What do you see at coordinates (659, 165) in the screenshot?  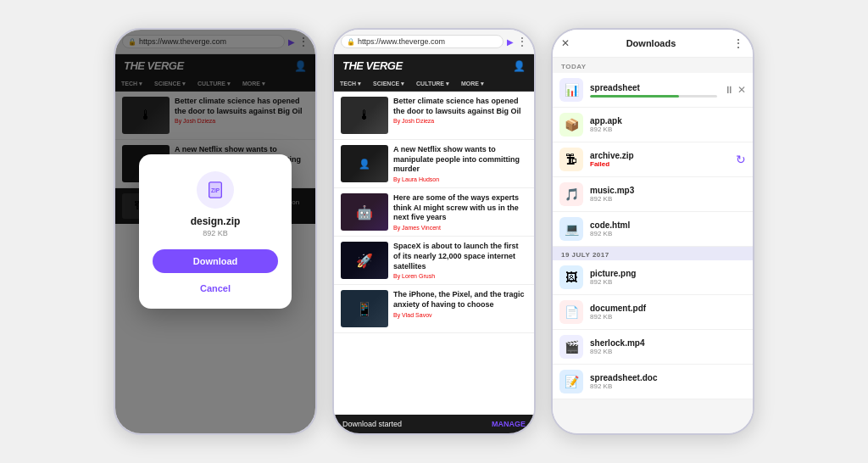 I see `dl-failed-label: Failed` at bounding box center [659, 165].